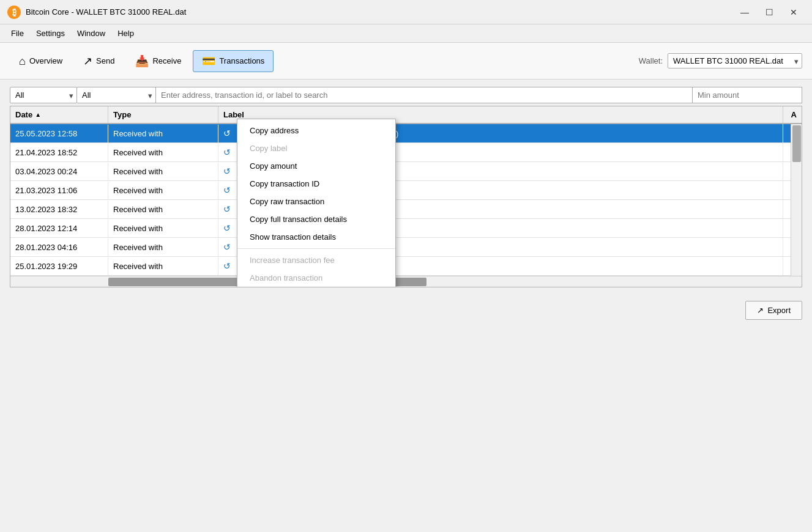  I want to click on filter-row: All All, so click(406, 95).